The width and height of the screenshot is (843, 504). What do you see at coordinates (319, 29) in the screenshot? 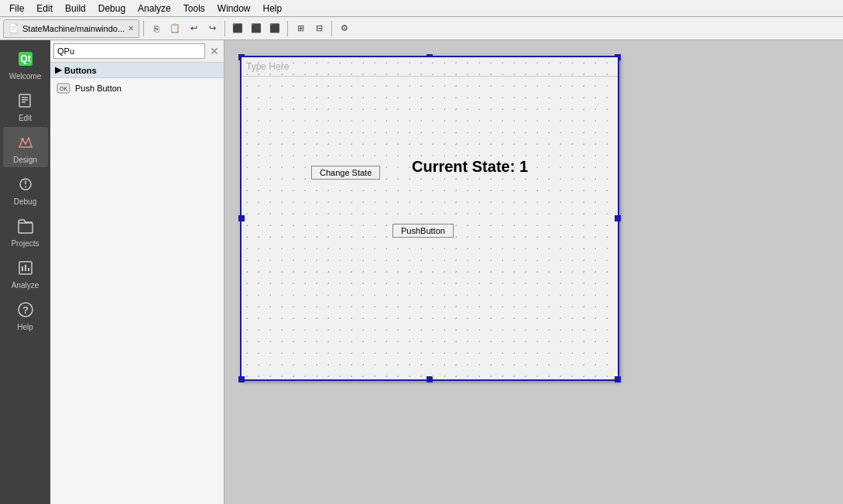
I see `toolbar-layout-button: ⊟` at bounding box center [319, 29].